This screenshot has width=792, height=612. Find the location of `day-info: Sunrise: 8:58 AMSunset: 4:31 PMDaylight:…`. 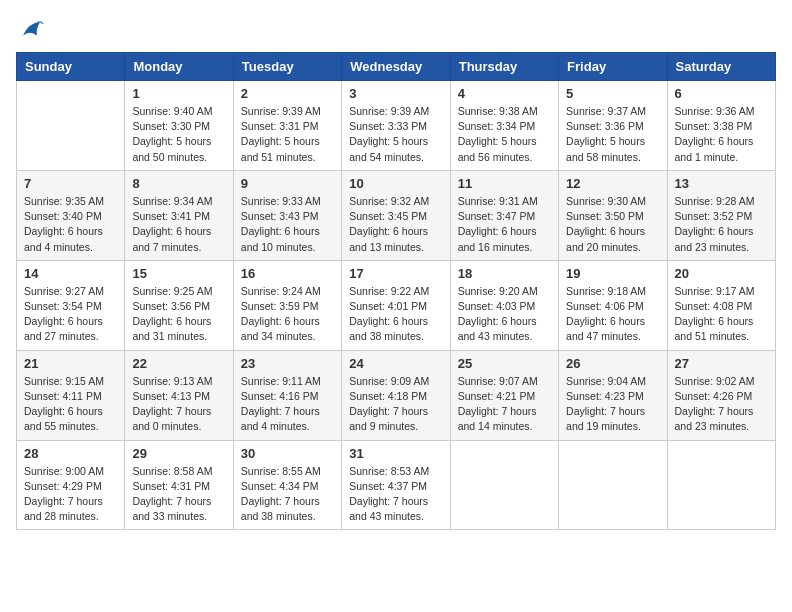

day-info: Sunrise: 8:58 AMSunset: 4:31 PMDaylight:… is located at coordinates (178, 494).